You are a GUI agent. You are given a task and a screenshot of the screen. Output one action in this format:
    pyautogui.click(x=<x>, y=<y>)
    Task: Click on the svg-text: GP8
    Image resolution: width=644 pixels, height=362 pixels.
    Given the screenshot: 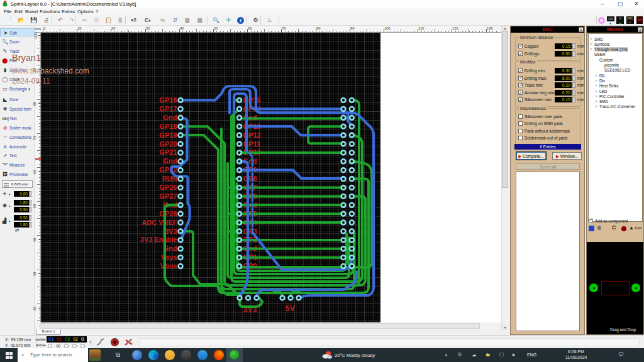 What is the action you would take?
    pyautogui.click(x=250, y=178)
    